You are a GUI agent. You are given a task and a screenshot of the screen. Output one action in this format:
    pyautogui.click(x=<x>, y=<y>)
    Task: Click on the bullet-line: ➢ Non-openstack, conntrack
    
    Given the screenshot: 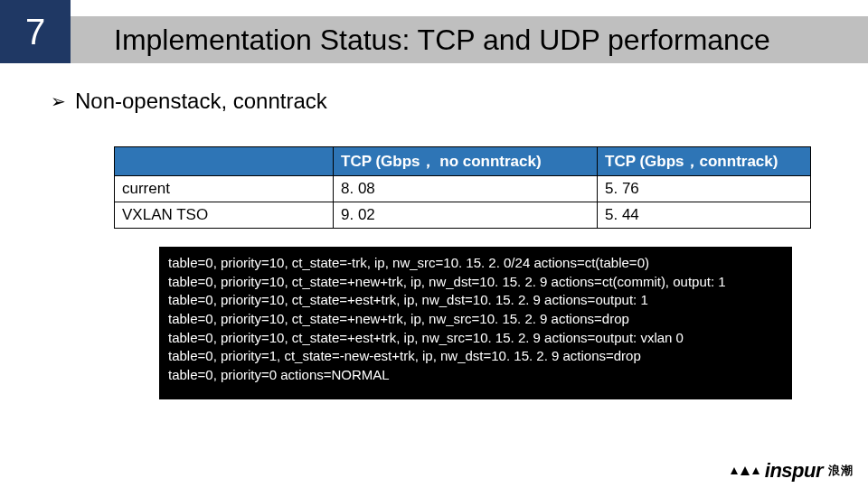 What is the action you would take?
    pyautogui.click(x=434, y=101)
    